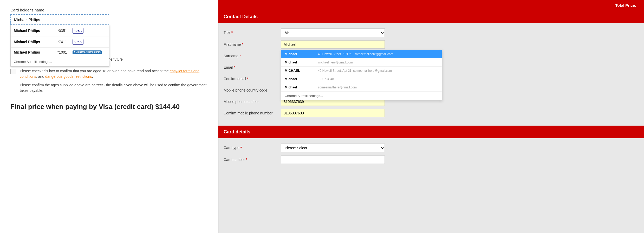 The width and height of the screenshot is (644, 233). What do you see at coordinates (35, 42) in the screenshot?
I see `autocomplete-name-1: Michael Philips` at bounding box center [35, 42].